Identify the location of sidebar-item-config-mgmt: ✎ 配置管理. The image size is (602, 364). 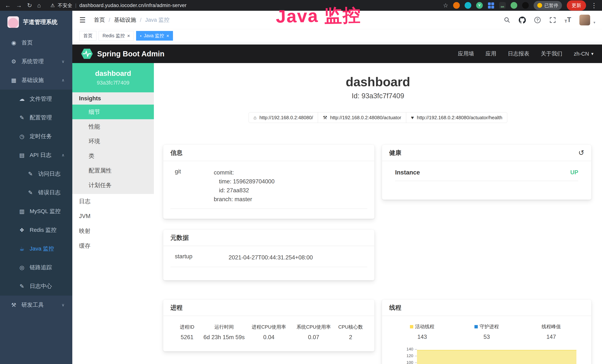
(36, 118).